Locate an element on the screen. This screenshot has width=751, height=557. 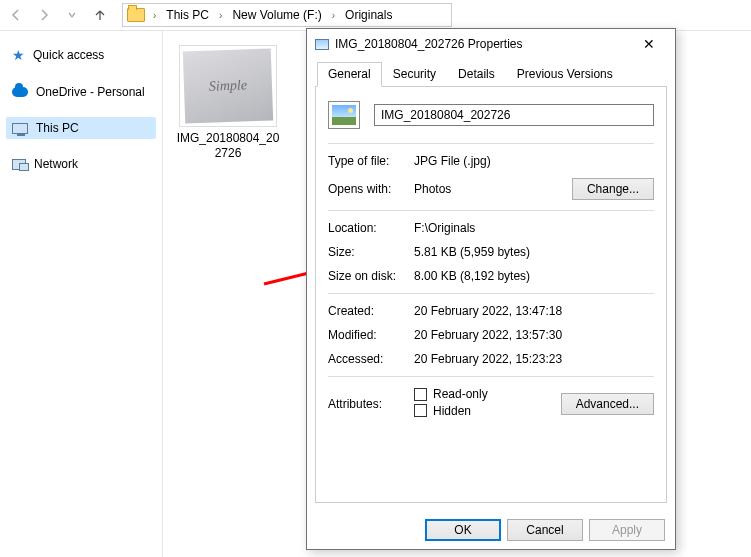
attributes-group: Read-only Hidden is located at coordinates (488, 404).